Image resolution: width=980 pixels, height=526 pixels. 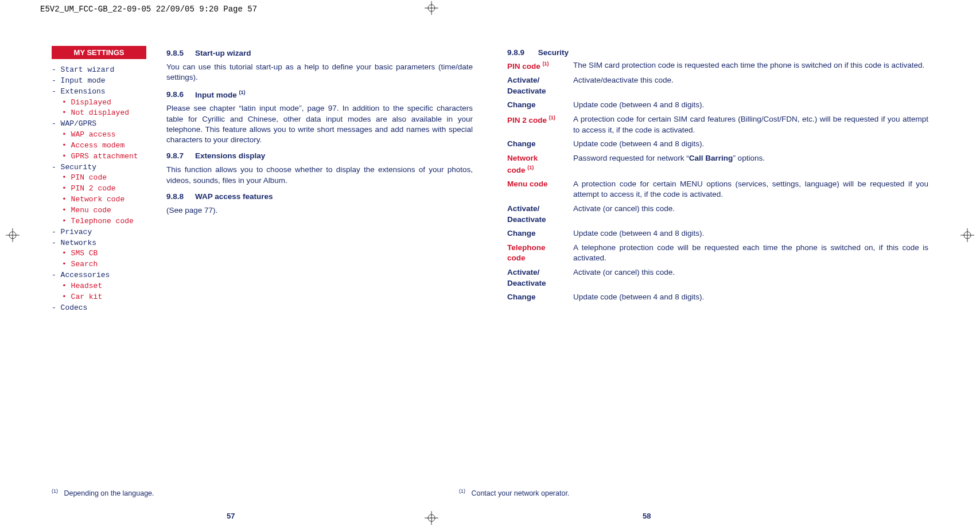 I want to click on crop-mark-top, so click(x=431, y=8).